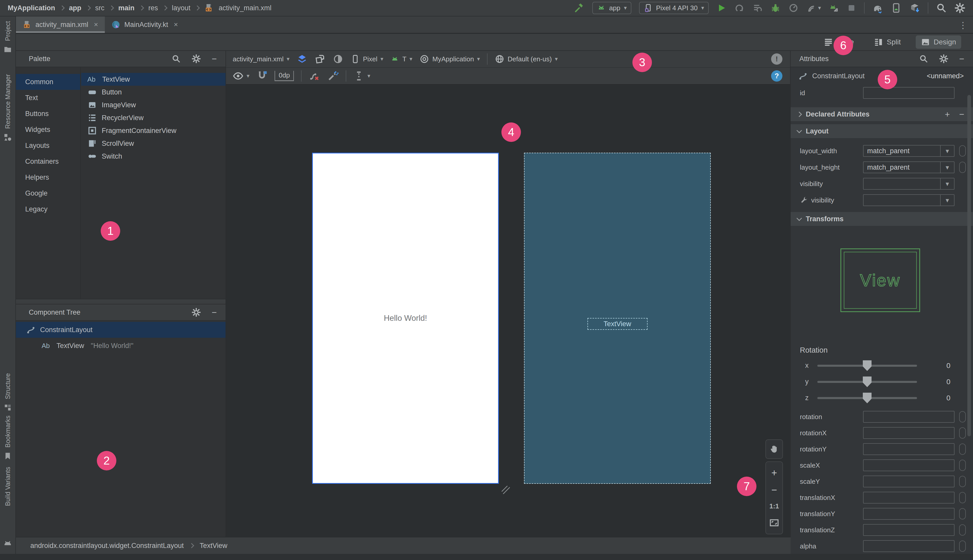 The image size is (973, 560). I want to click on debug-icon, so click(775, 8).